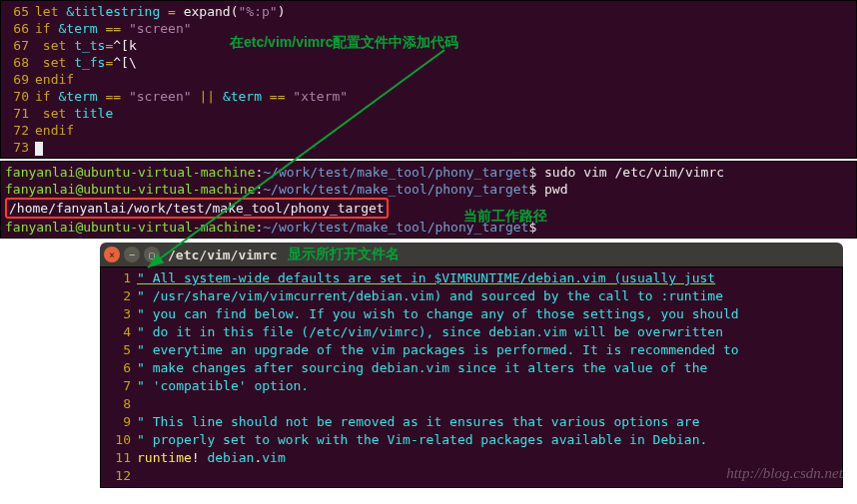  Describe the element at coordinates (118, 314) in the screenshot. I see `line-number: 3` at that location.